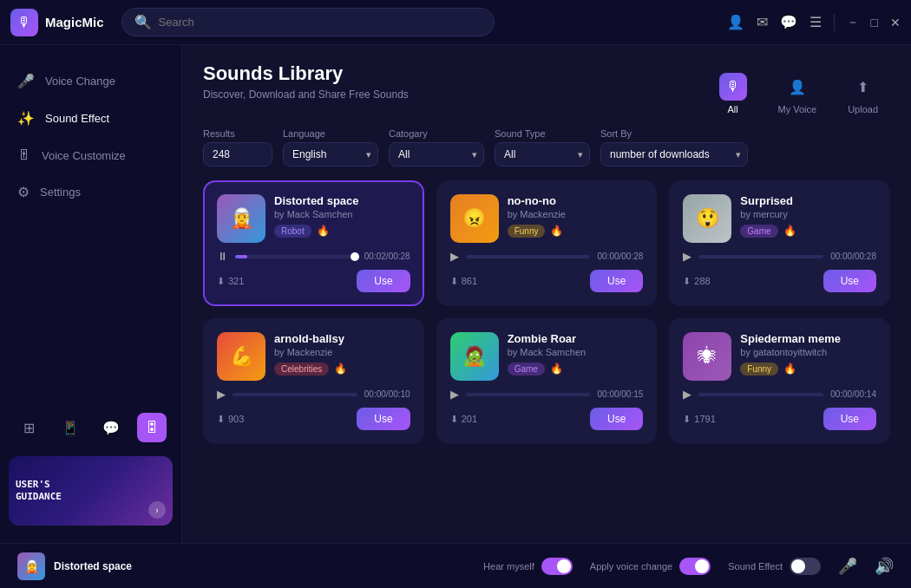  I want to click on minimize-button: －, so click(853, 23).